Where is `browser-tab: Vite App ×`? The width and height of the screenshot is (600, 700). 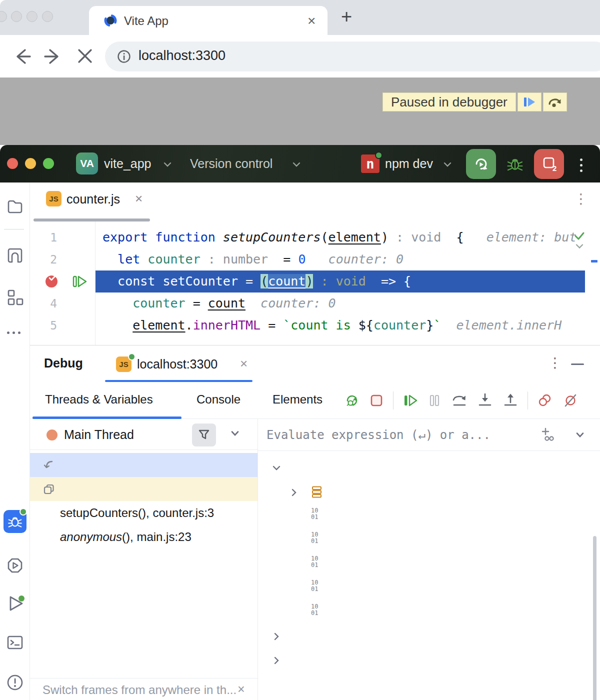 browser-tab: Vite App × is located at coordinates (208, 20).